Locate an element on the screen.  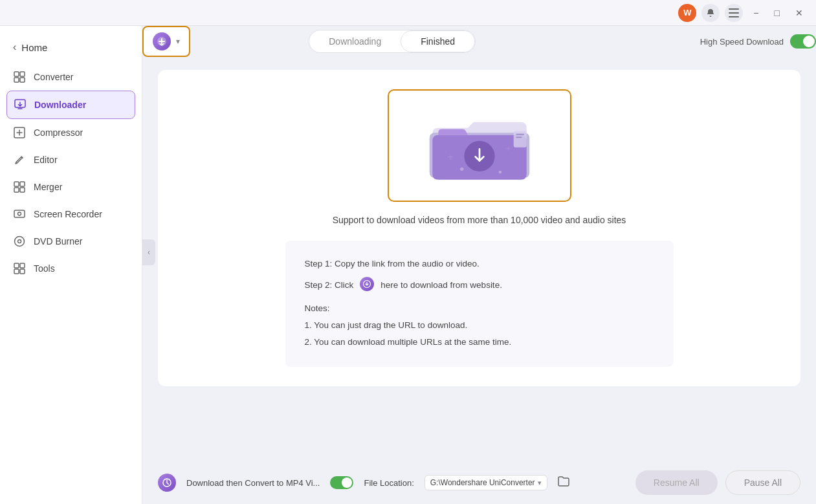
screen-recorder-label: Screen Recorder is located at coordinates (68, 214).